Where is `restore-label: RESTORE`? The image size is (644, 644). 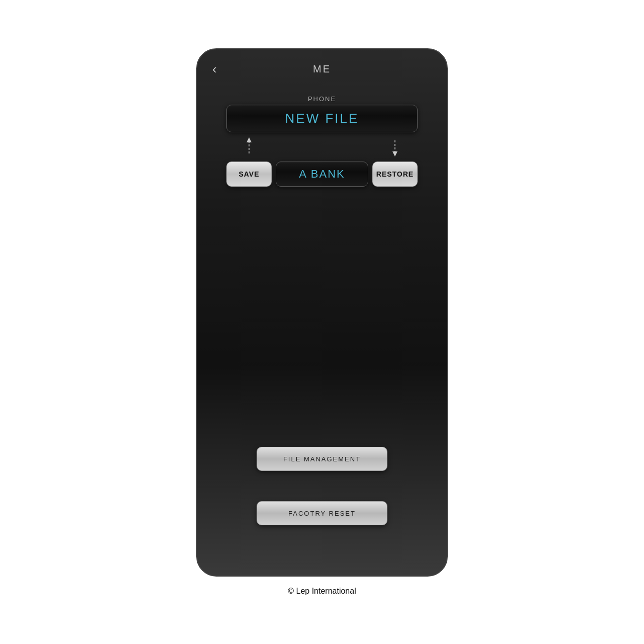 restore-label: RESTORE is located at coordinates (395, 174).